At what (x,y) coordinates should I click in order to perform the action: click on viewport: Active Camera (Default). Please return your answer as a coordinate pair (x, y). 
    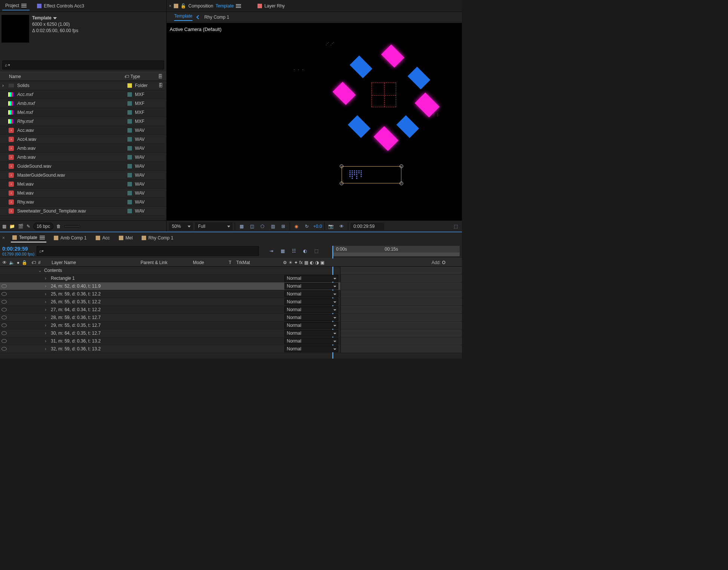
    Looking at the image, I should click on (314, 121).